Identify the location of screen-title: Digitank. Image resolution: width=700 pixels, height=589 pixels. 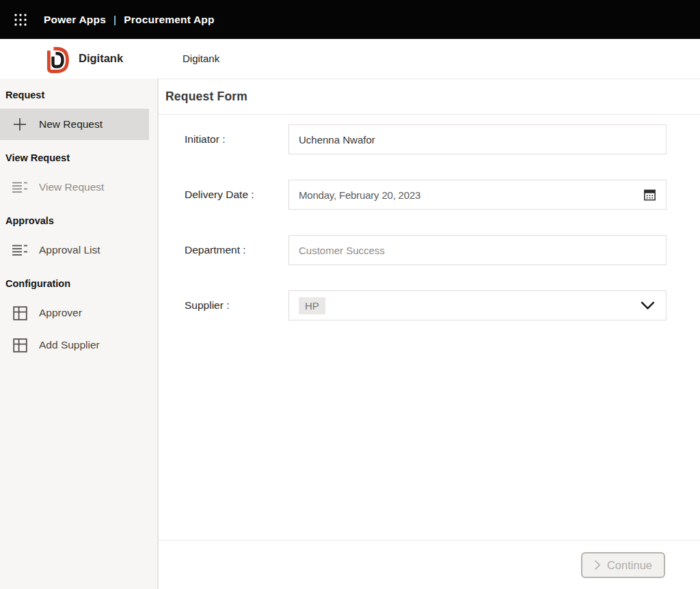
(201, 59).